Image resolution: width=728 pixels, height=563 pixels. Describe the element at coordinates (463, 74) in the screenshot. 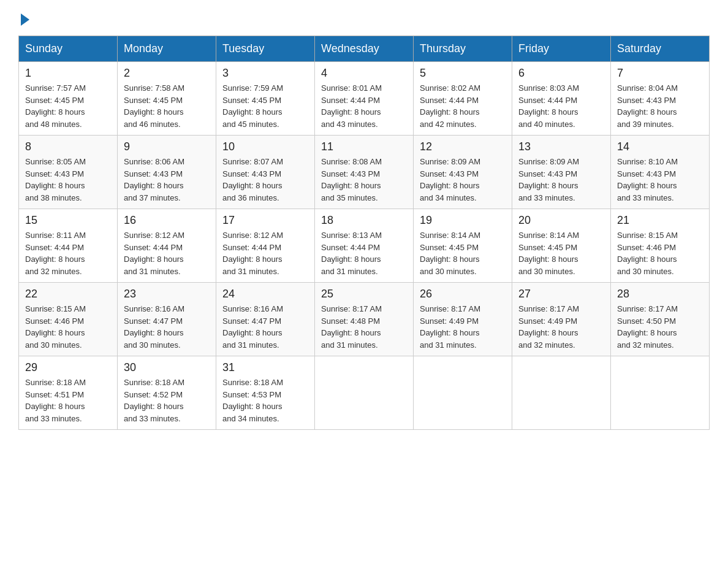

I see `day-number: 5` at that location.